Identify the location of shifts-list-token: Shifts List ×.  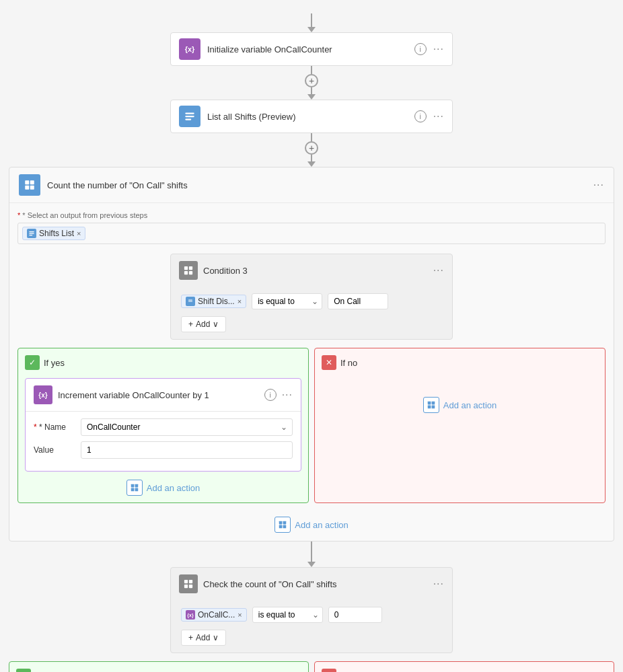
(54, 233).